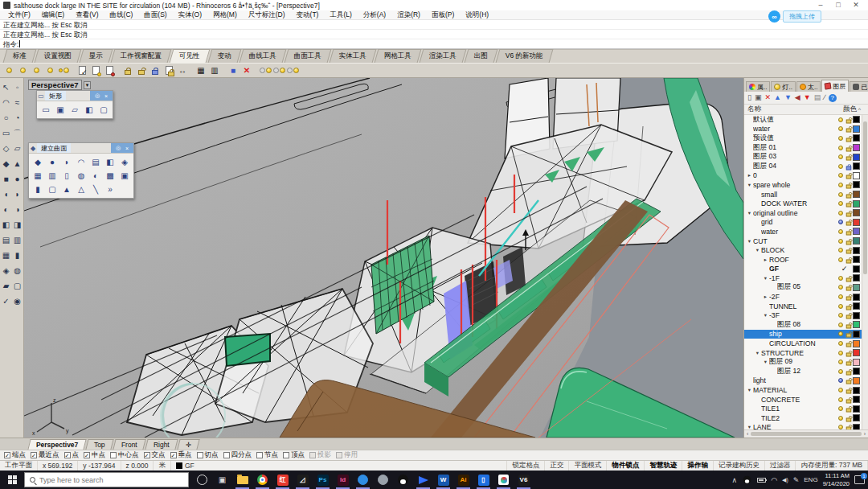 The image size is (868, 489). Describe the element at coordinates (233, 71) in the screenshot. I see `cube-icon: ■` at that location.